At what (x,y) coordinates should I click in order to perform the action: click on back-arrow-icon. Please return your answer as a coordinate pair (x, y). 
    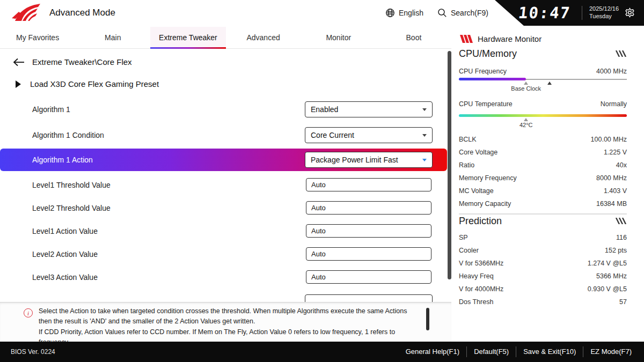
    Looking at the image, I should click on (19, 62).